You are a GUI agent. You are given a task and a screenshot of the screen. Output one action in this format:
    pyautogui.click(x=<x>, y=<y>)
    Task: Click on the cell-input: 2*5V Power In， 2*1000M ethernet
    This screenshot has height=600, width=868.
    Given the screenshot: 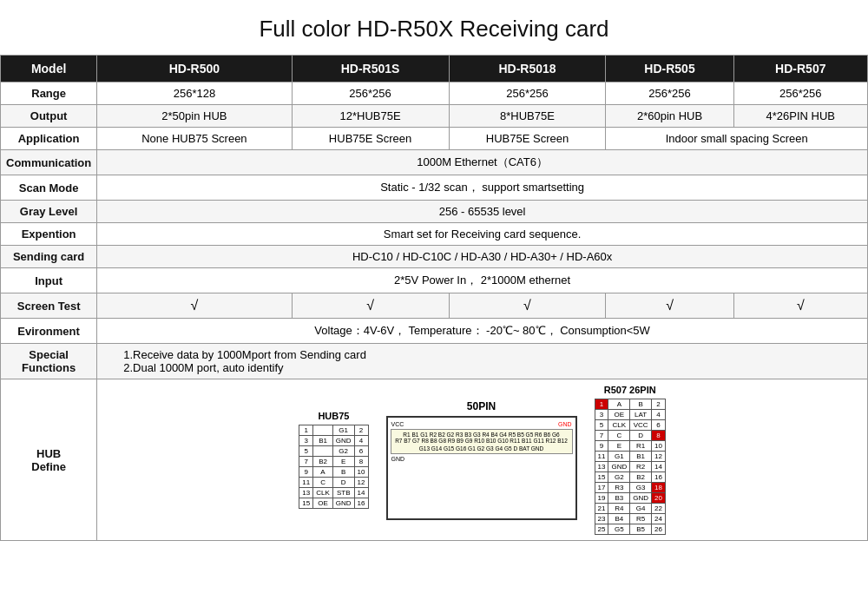 What is the action you would take?
    pyautogui.click(x=483, y=281)
    